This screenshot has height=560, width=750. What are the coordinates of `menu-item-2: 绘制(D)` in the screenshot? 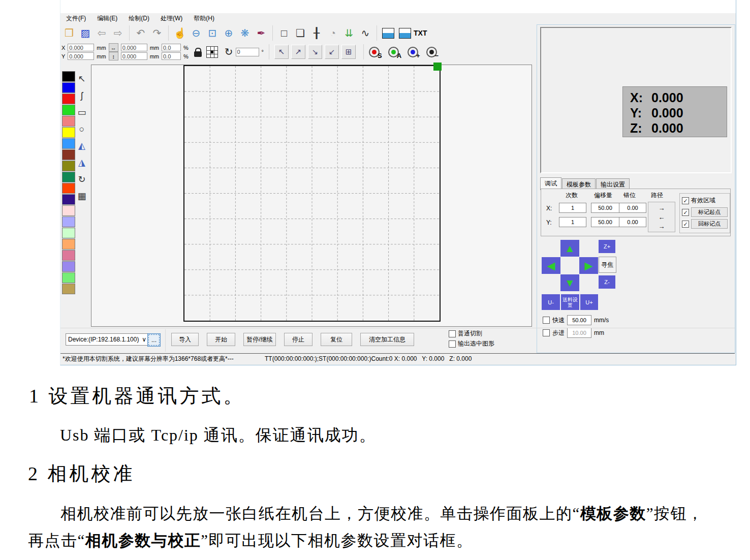 It's located at (139, 18).